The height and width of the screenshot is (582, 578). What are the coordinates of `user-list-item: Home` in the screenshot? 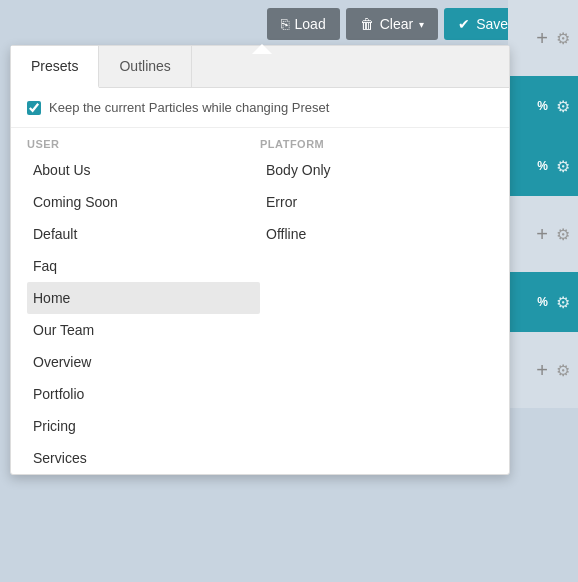 It's located at (144, 298).